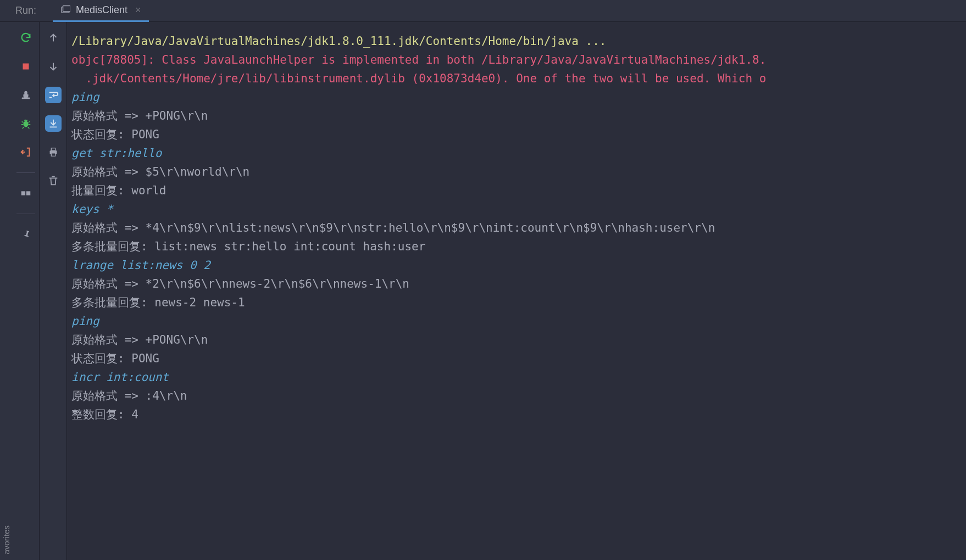 Image resolution: width=966 pixels, height=560 pixels. What do you see at coordinates (26, 95) in the screenshot?
I see `dump-threads-button` at bounding box center [26, 95].